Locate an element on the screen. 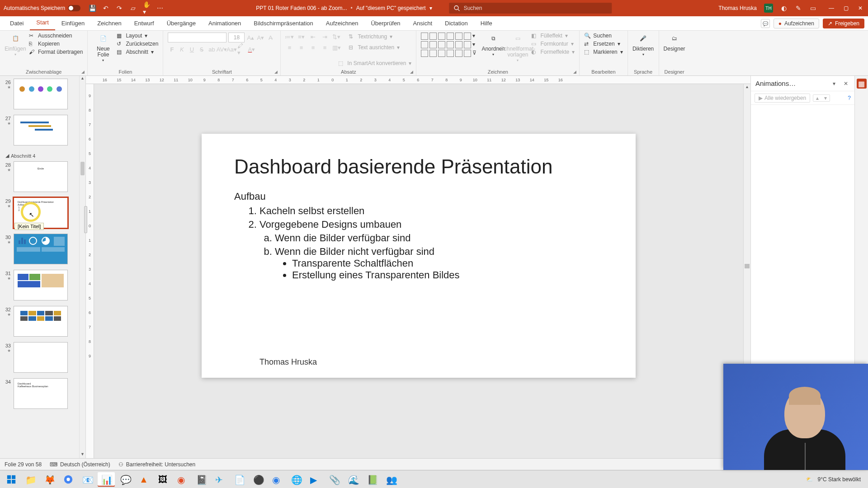 This screenshot has width=868, height=488. app-icon: 📎 is located at coordinates (334, 479).